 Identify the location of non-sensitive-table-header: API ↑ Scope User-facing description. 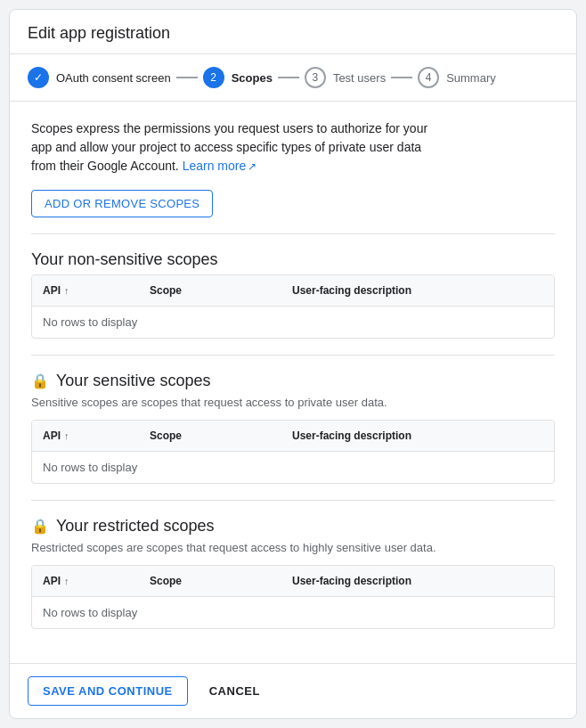
(293, 290).